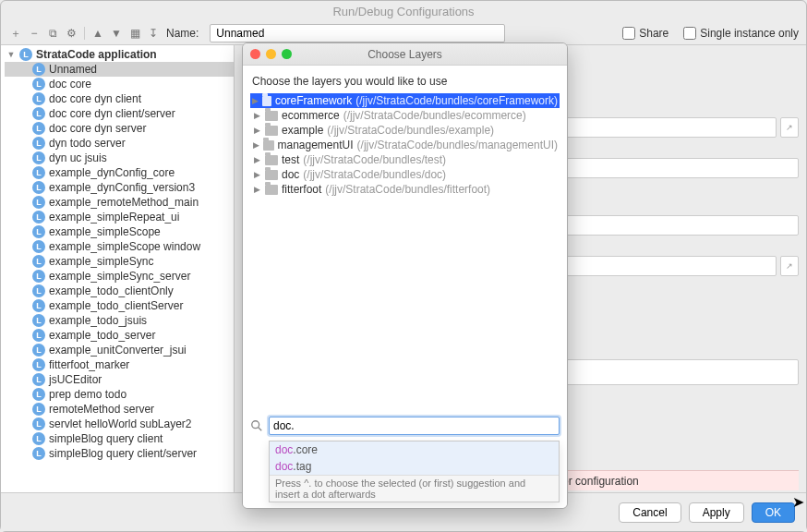 This screenshot has height=532, width=807. What do you see at coordinates (119, 99) in the screenshot?
I see `tree-item: Ldoc core dyn client` at bounding box center [119, 99].